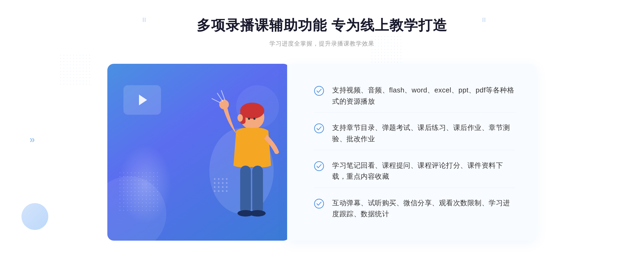  Describe the element at coordinates (424, 208) in the screenshot. I see `feature-text-4: 互动弹幕、试听购买、微信分享、观看次数限制、学习进度跟踪、数据统计` at that location.